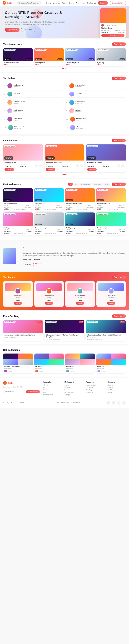 The image size is (129, 644). What do you see at coordinates (80, 304) in the screenshot?
I see `follow-button-2: Follow` at bounding box center [80, 304].